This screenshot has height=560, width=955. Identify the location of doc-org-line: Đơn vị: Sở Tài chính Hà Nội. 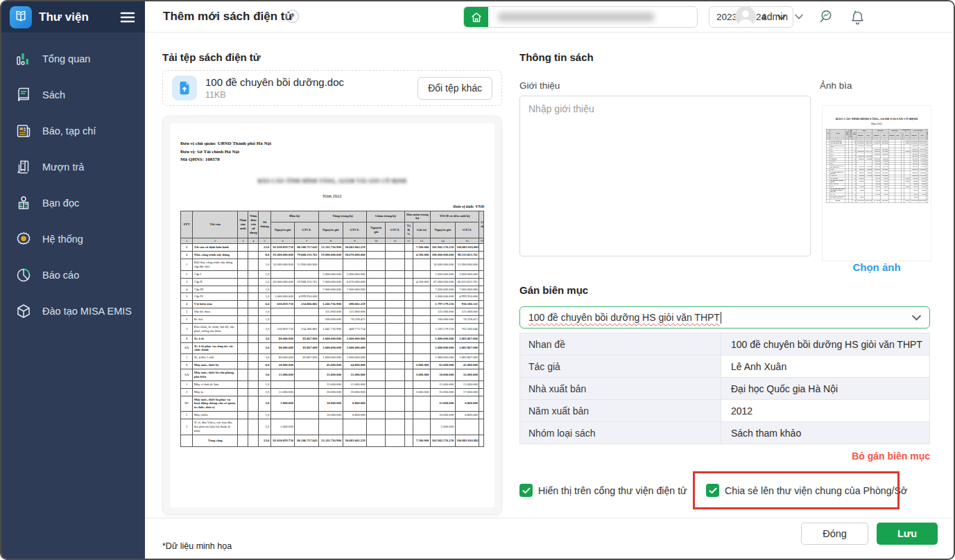
(332, 152).